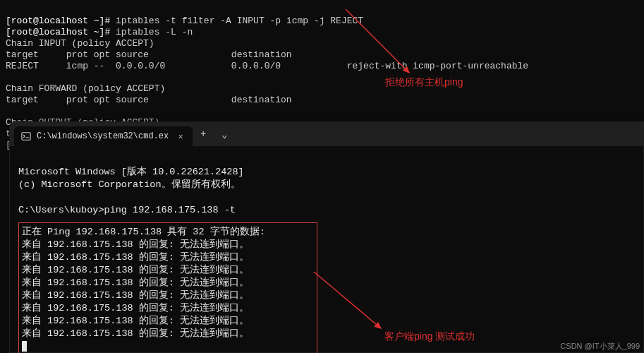 The height and width of the screenshot is (353, 644). Describe the element at coordinates (600, 346) in the screenshot. I see `watermark: CSDN @IT小菜人_999` at that location.